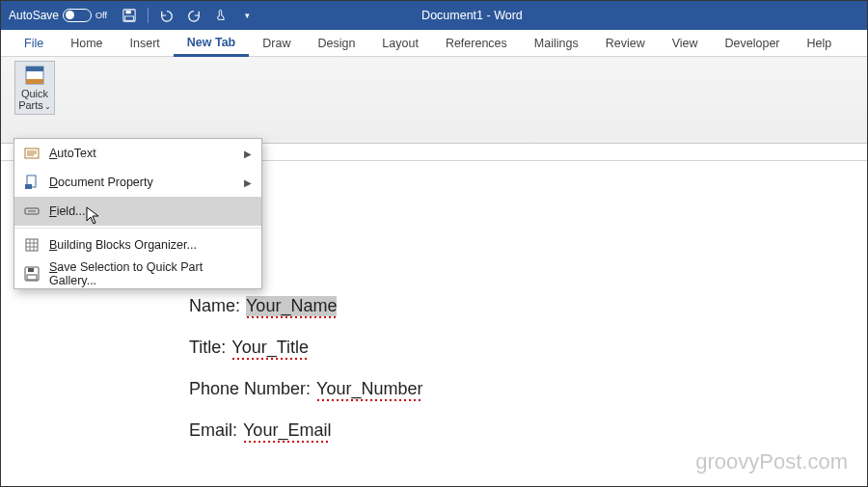 The height and width of the screenshot is (487, 868). I want to click on menu-separator, so click(138, 228).